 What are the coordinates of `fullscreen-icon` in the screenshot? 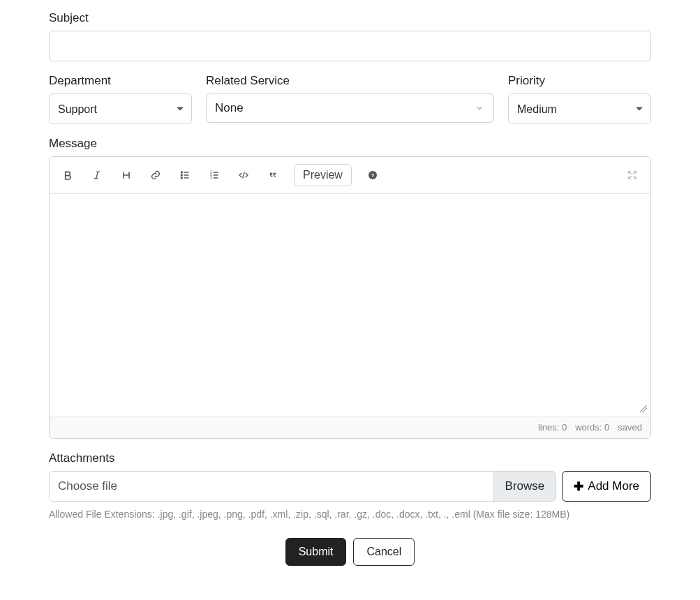 It's located at (632, 175).